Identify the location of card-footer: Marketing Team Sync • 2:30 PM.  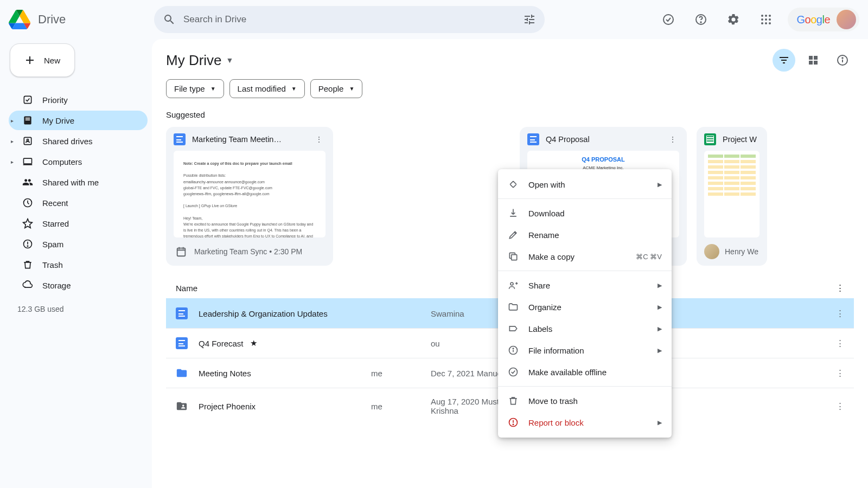
(248, 252).